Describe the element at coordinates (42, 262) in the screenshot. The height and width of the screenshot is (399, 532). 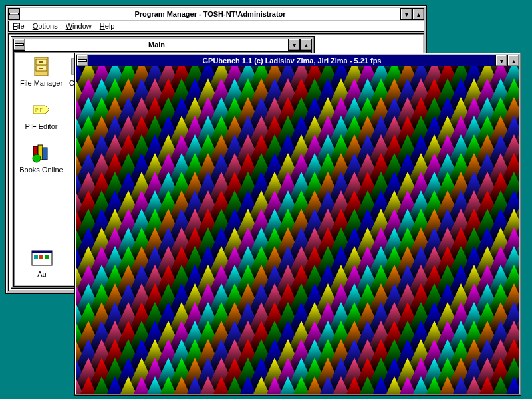
I see `autostart-group-icon: Au` at that location.